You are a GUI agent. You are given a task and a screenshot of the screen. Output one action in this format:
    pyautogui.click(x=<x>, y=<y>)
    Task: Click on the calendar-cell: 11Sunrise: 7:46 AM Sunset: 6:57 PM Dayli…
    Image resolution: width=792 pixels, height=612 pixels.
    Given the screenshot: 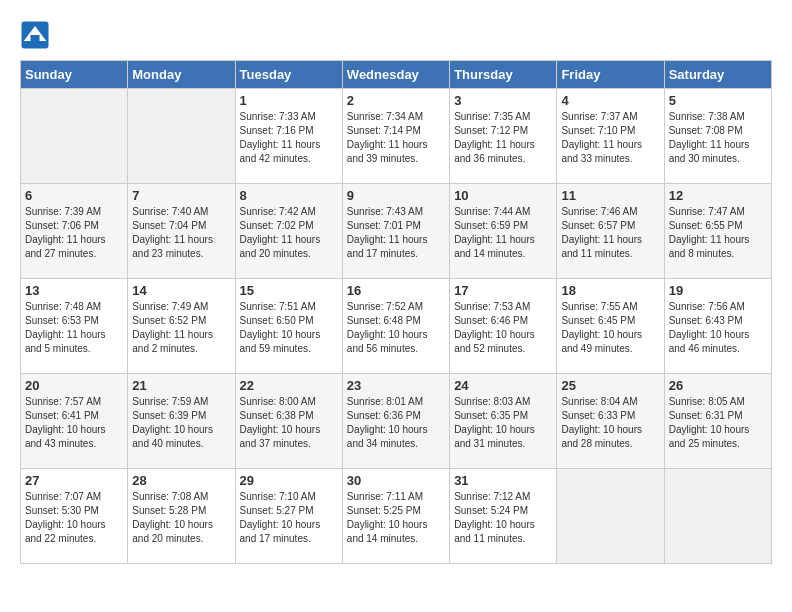 What is the action you would take?
    pyautogui.click(x=610, y=232)
    